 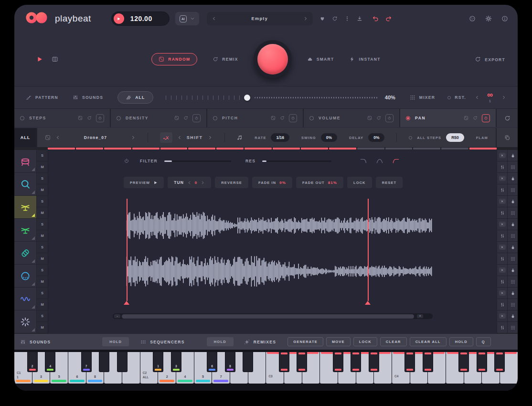 What do you see at coordinates (273, 316) in the screenshot?
I see `waveform-scrollbar: - +` at bounding box center [273, 316].